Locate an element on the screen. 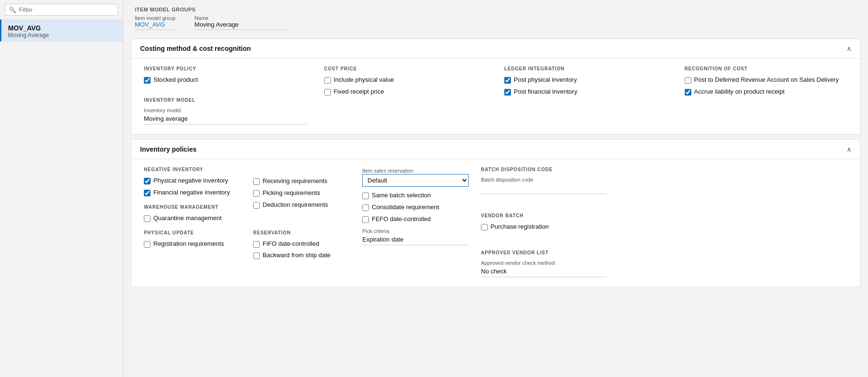  cost-price-label: COST PRICE is located at coordinates (406, 68).